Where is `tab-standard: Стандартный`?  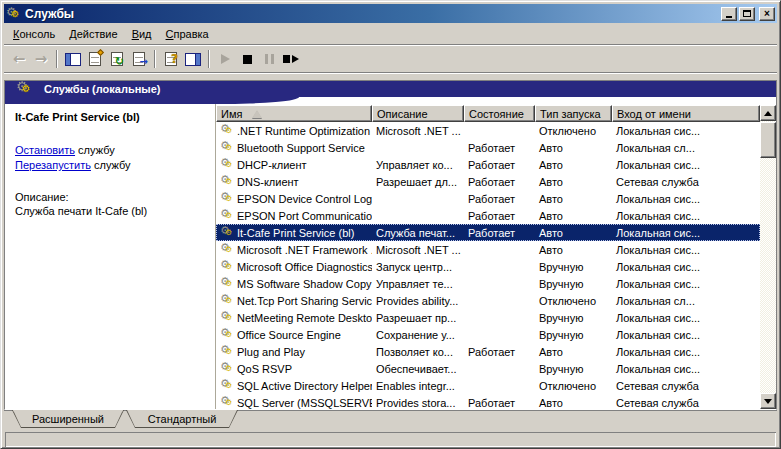 tab-standard: Стандартный is located at coordinates (182, 419).